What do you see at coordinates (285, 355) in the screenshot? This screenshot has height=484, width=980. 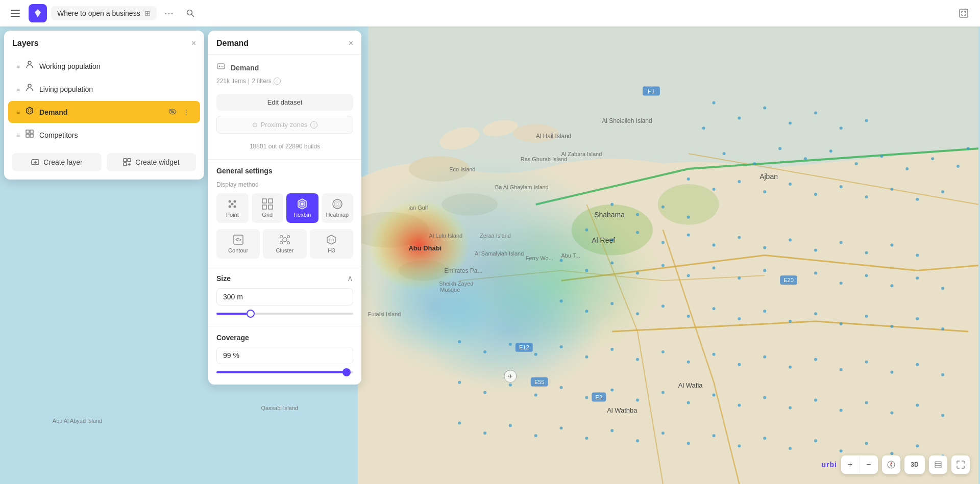 I see `coverage-section: Coverage` at bounding box center [285, 355].